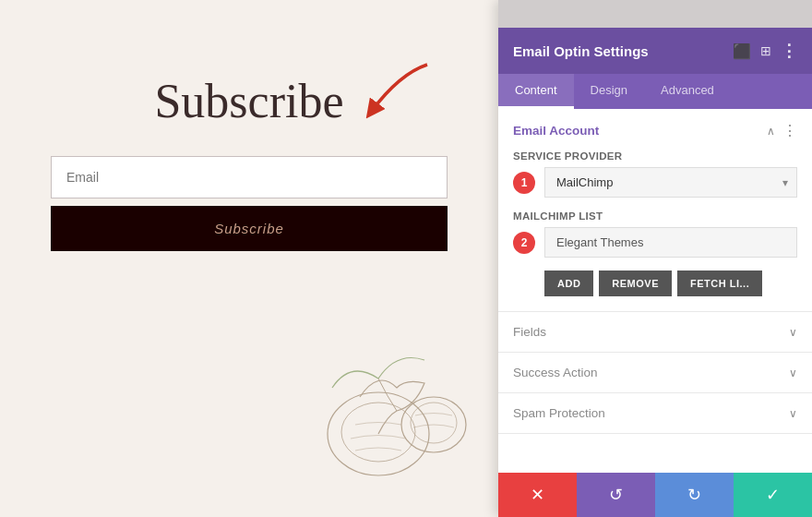  Describe the element at coordinates (655, 332) in the screenshot. I see `section-fields-header: Fields ∨` at that location.